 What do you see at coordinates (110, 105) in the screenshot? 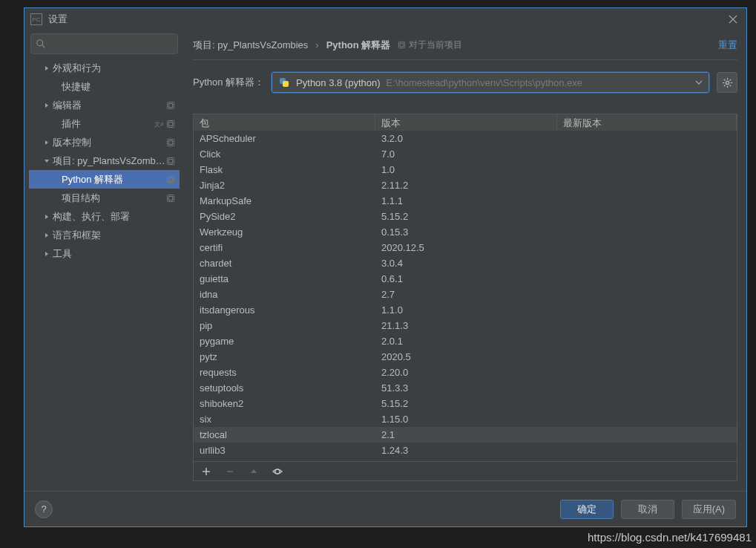
I see `sidebar-item-label: 编辑器` at bounding box center [110, 105].